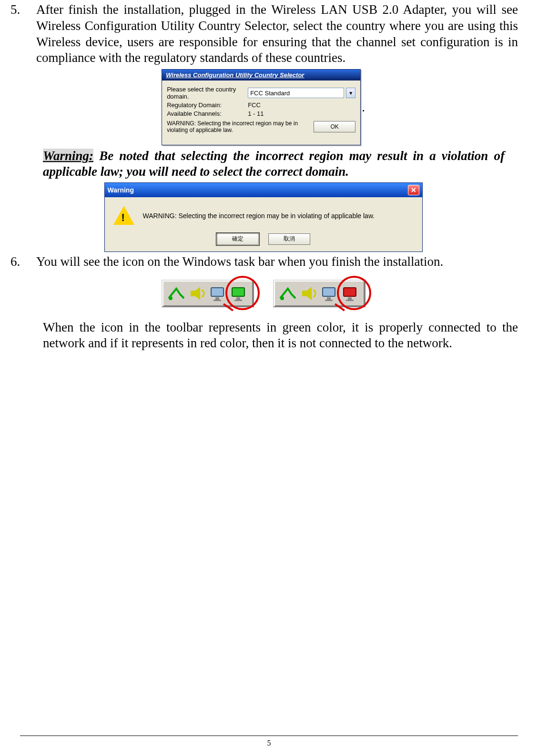 The image size is (538, 756). Describe the element at coordinates (270, 93) in the screenshot. I see `country-combo-value: FCC Standard` at that location.